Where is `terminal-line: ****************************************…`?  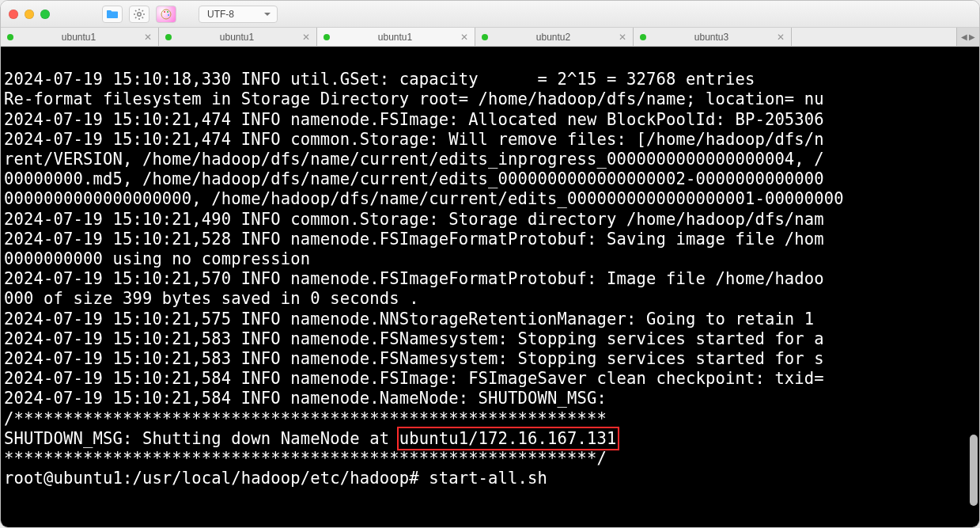
terminal-line: ****************************************… is located at coordinates (305, 458).